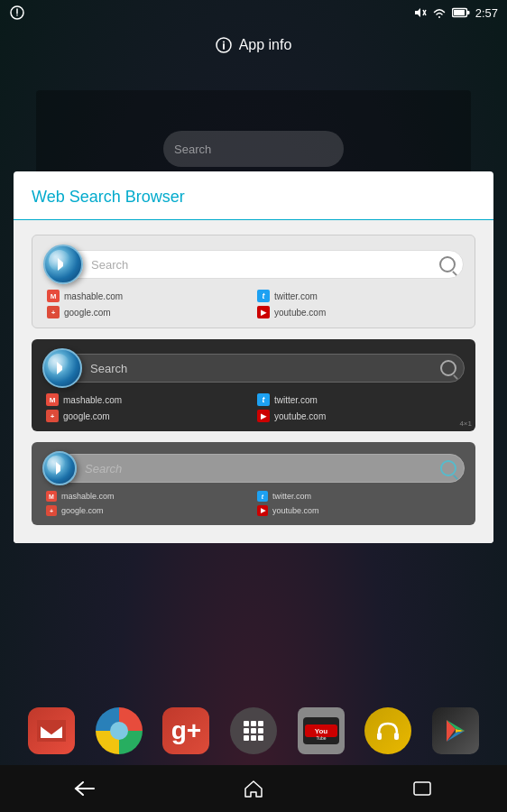 The height and width of the screenshot is (812, 507). What do you see at coordinates (254, 789) in the screenshot?
I see `home-button` at bounding box center [254, 789].